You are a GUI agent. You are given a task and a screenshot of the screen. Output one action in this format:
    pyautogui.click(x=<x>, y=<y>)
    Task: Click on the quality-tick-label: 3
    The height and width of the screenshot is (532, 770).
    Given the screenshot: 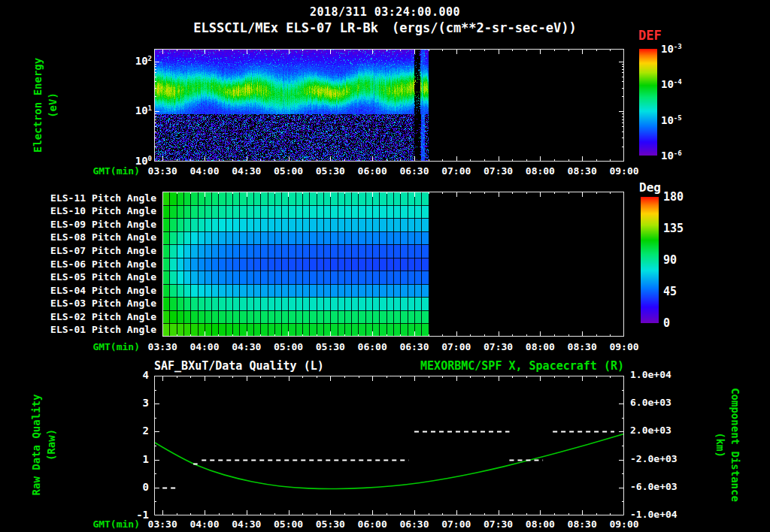 What is the action you would take?
    pyautogui.click(x=134, y=404)
    